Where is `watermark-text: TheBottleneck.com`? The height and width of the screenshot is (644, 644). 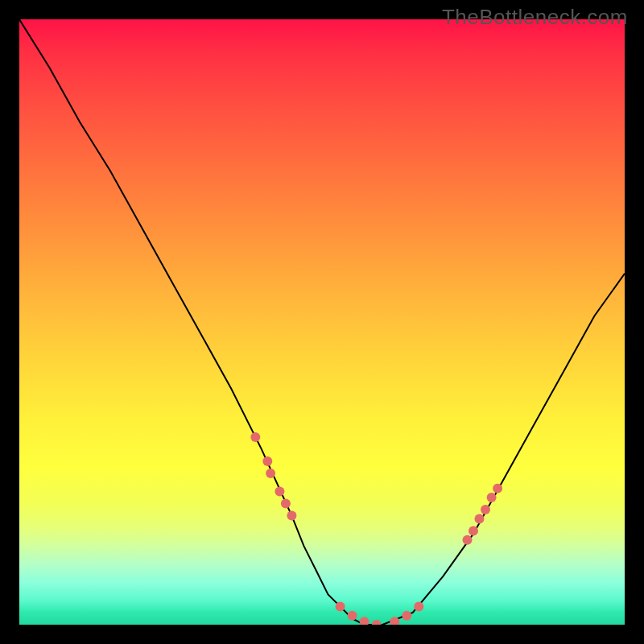
watermark-text: TheBottleneck.com is located at coordinates (535, 18).